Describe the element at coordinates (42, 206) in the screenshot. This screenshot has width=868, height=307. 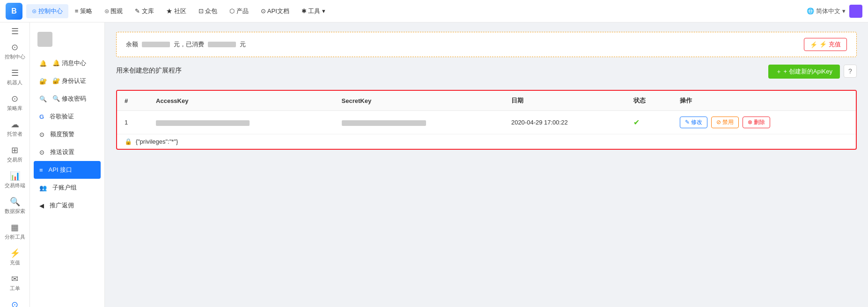
I see `referral2-icon: ◀` at that location.